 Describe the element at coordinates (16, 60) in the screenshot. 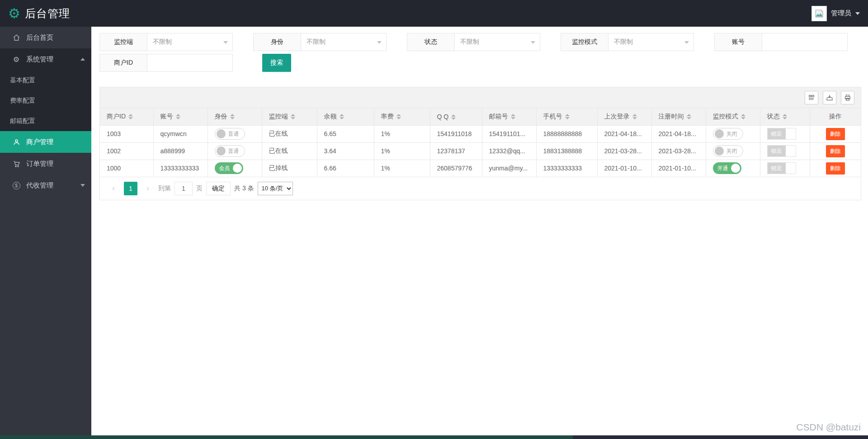

I see `gear-icon: ⚙` at that location.